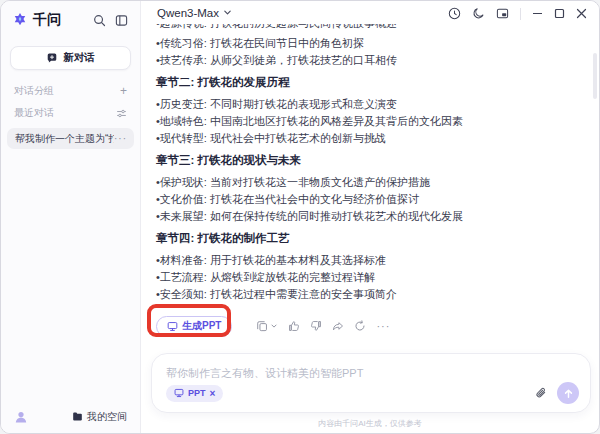 The height and width of the screenshot is (434, 600). Describe the element at coordinates (78, 416) in the screenshot. I see `folder-icon` at that location.